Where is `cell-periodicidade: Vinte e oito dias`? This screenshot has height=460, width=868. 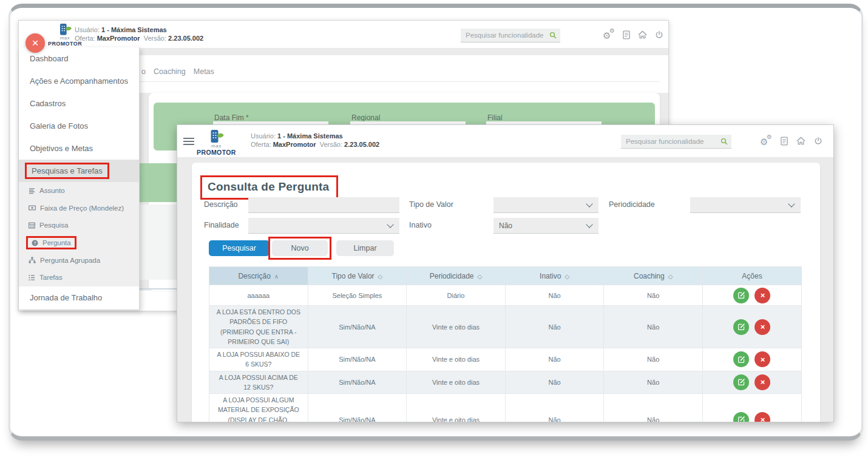 cell-periodicidade: Vinte e oito dias is located at coordinates (456, 360).